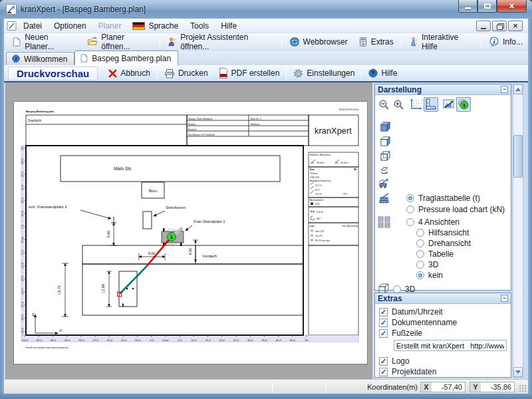 Image resolution: width=532 pixels, height=399 pixels. What do you see at coordinates (120, 42) in the screenshot?
I see `open-planner-button: Planer öffnen...` at bounding box center [120, 42].